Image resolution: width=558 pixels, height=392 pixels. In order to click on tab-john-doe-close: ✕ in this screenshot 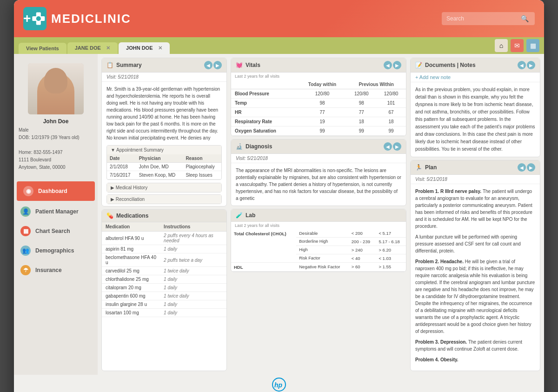, I will do `click(160, 48)`.